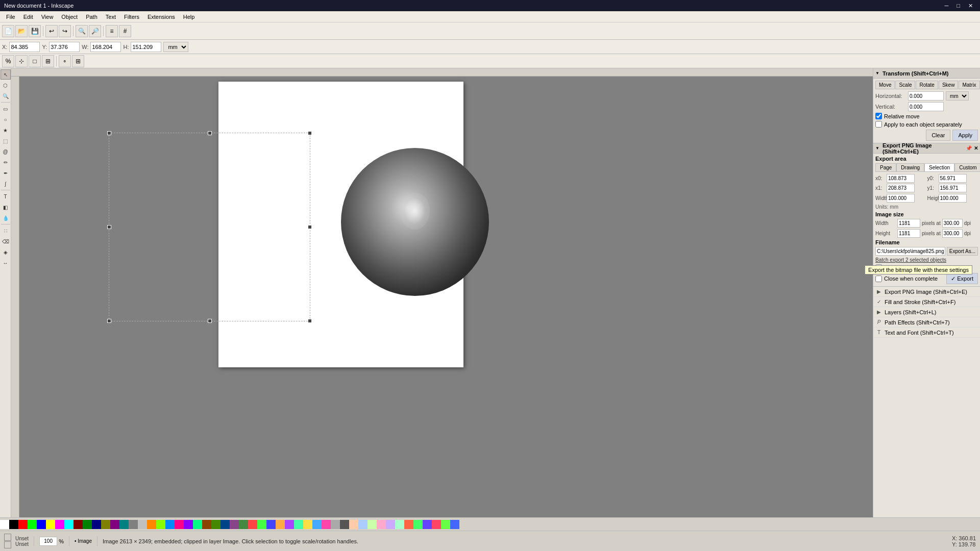 The image size is (980, 551). I want to click on menu-file: File, so click(11, 17).